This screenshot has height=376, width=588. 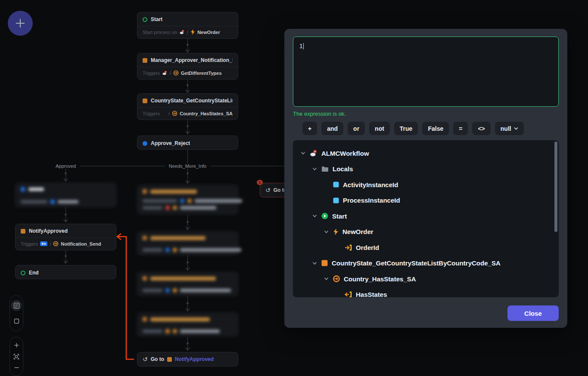 What do you see at coordinates (436, 128) in the screenshot?
I see `operator-false-button: False` at bounding box center [436, 128].